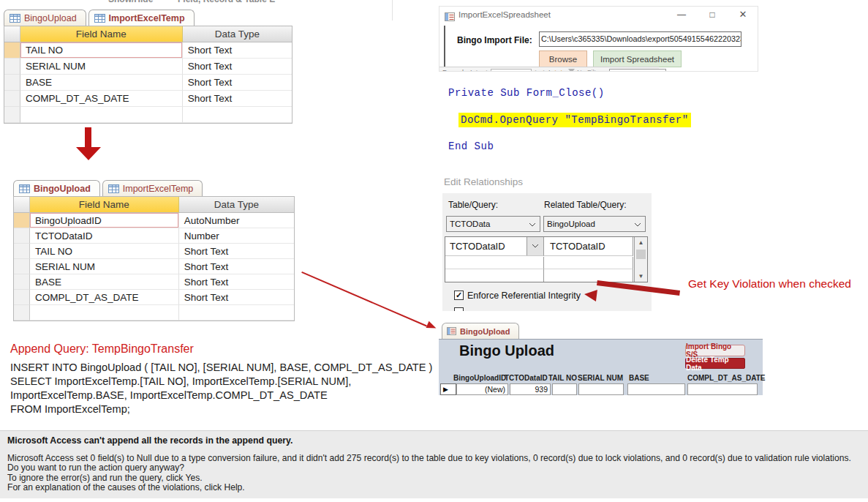 This screenshot has height=502, width=868. I want to click on sql-line: ImportExcelTemp.BASE, ImportExcelTemp.CO…, so click(215, 395).